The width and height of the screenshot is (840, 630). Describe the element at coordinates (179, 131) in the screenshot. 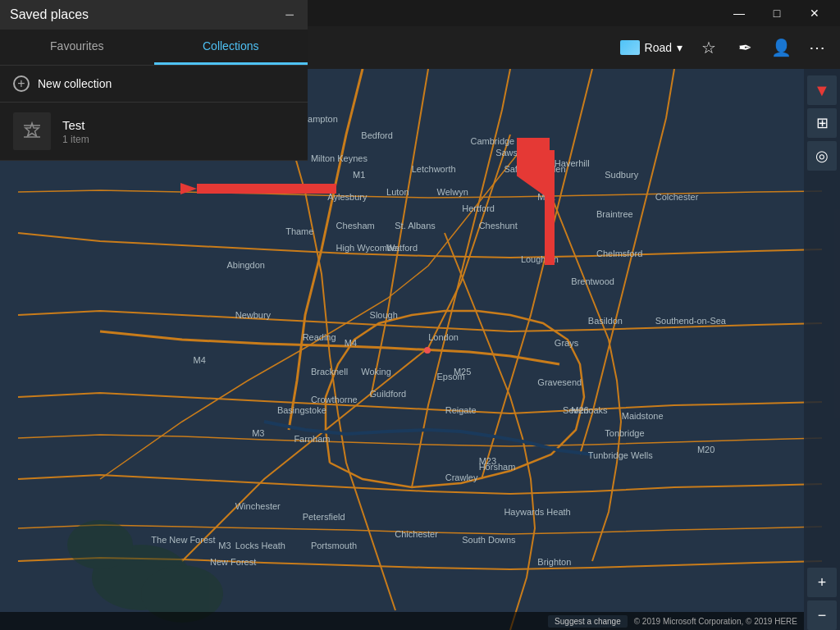

I see `collection-info: Test 1 item` at that location.